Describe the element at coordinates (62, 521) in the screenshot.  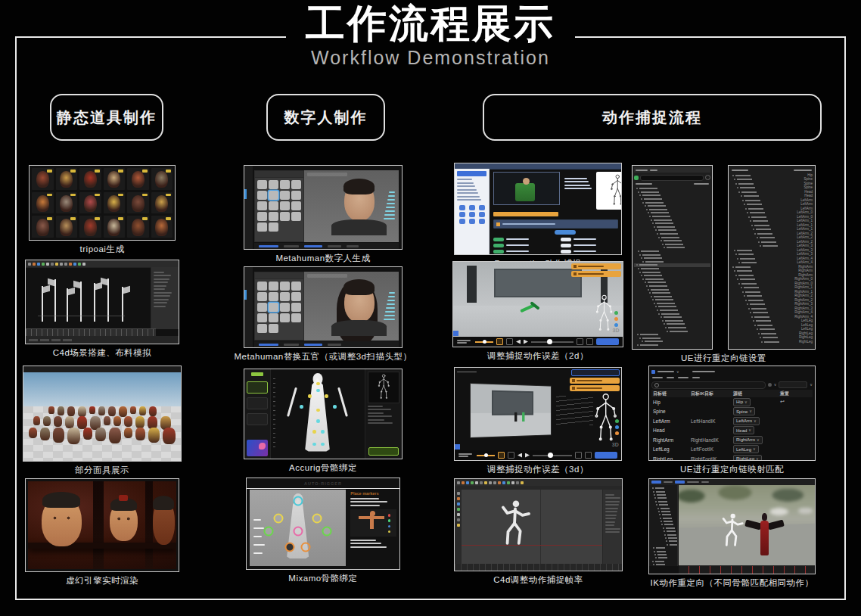
I see `mask-face` at that location.